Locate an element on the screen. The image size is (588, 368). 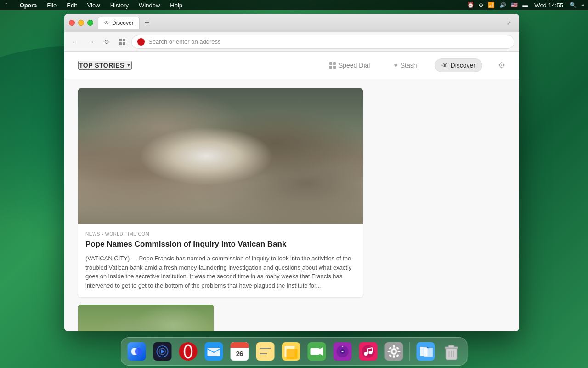
stash-nav: ♥ Stash is located at coordinates (405, 65).